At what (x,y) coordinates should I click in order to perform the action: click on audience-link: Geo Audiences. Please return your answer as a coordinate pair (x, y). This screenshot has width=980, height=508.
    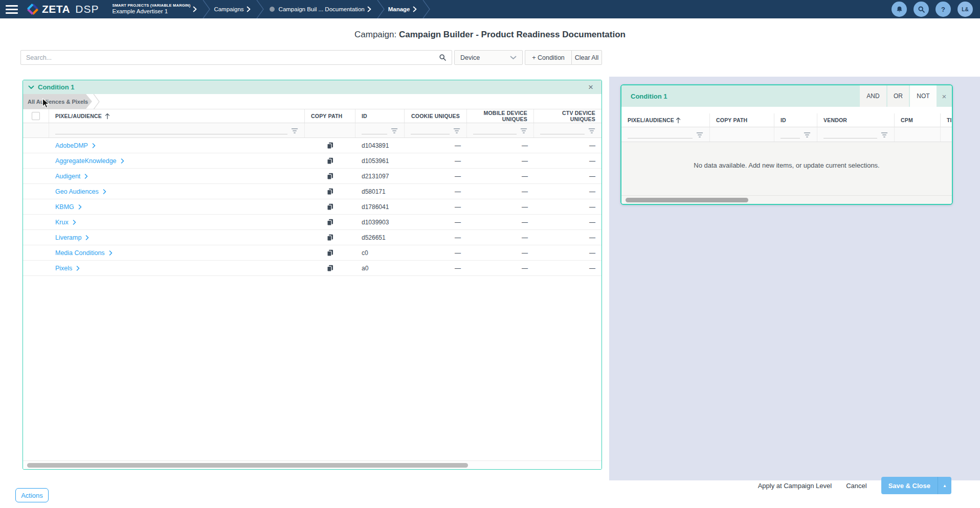
    Looking at the image, I should click on (81, 192).